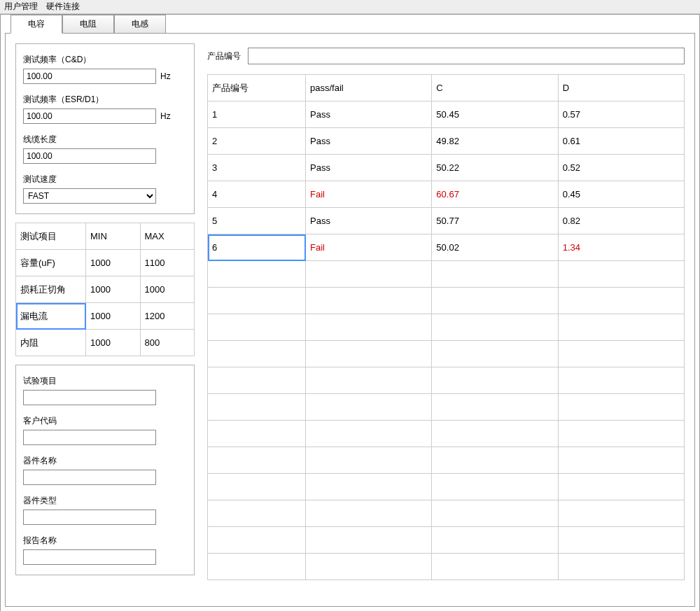  Describe the element at coordinates (105, 316) in the screenshot. I see `param-row: 漏电流10001200` at that location.